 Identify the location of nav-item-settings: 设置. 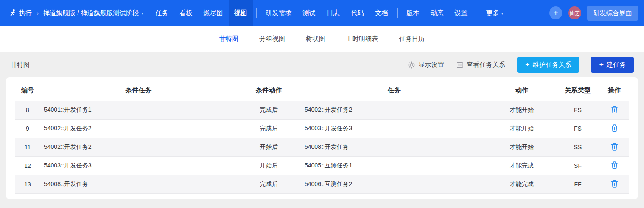
(461, 13).